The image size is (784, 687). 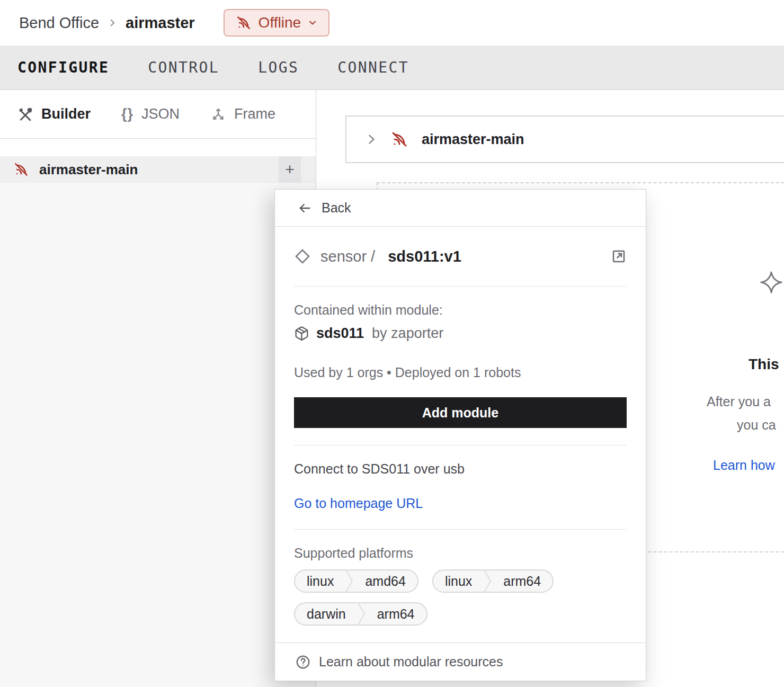 I want to click on add-resource-button: +, so click(x=290, y=169).